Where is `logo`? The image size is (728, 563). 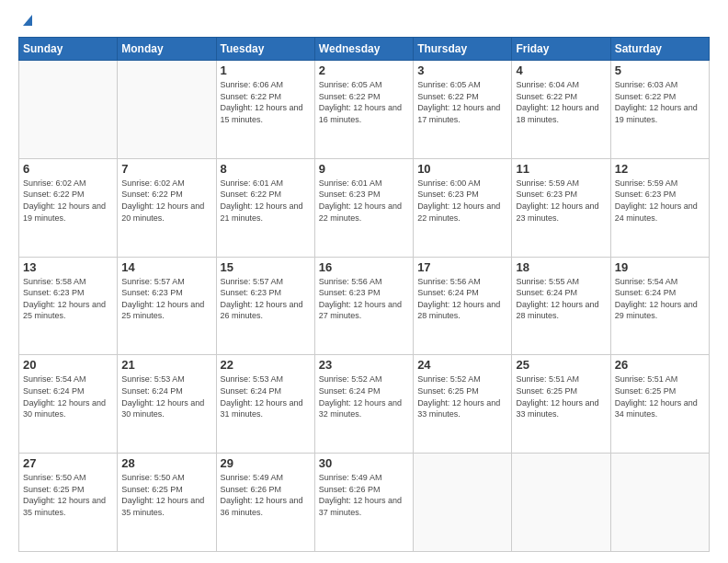 logo is located at coordinates (28, 21).